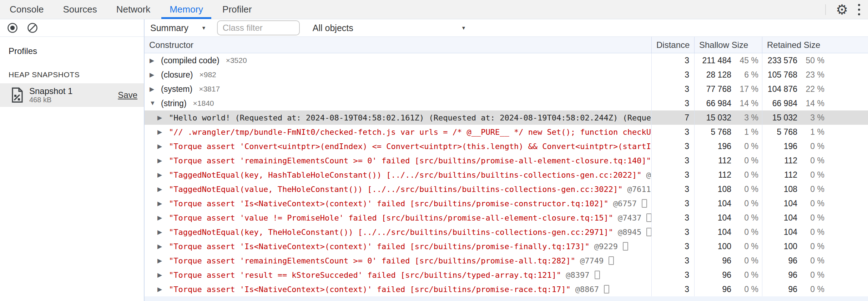 This screenshot has width=868, height=301. What do you see at coordinates (391, 218) in the screenshot?
I see `string-value: "Torque assert 'value != PromiseHole' fa…` at bounding box center [391, 218].